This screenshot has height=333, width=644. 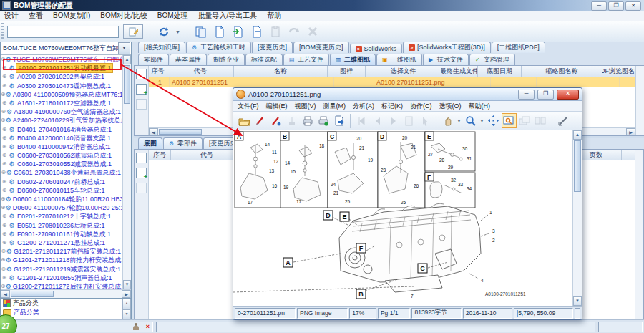 What do you see at coordinates (306, 59) in the screenshot?
I see `sub-tab: 工艺文件` at bounding box center [306, 59].